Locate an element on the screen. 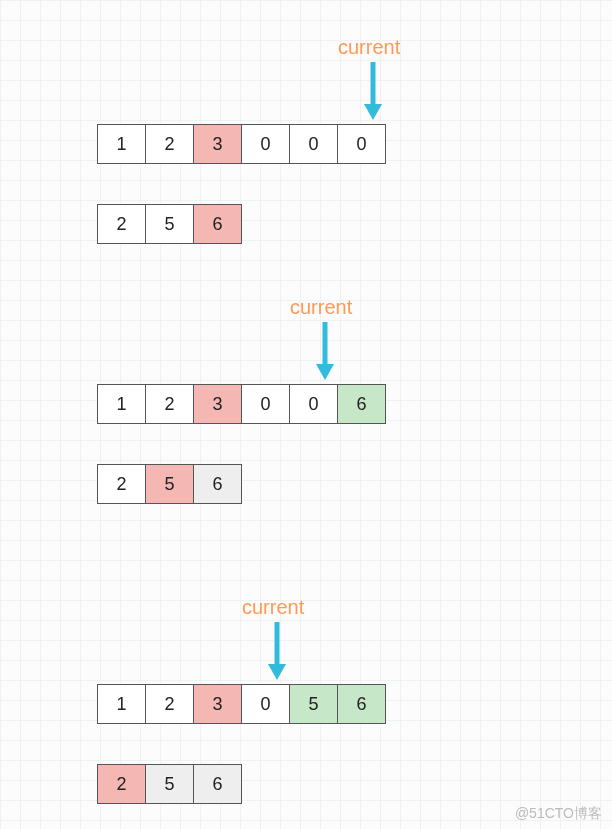  array-3-top: 1 2 3 0 5 6 is located at coordinates (242, 704).